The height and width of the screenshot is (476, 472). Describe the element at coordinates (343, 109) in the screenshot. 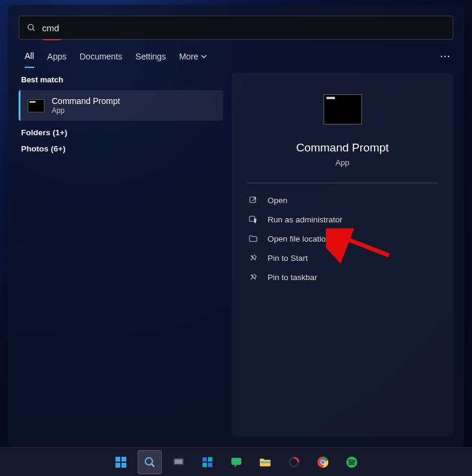

I see `preview-terminal-icon` at that location.